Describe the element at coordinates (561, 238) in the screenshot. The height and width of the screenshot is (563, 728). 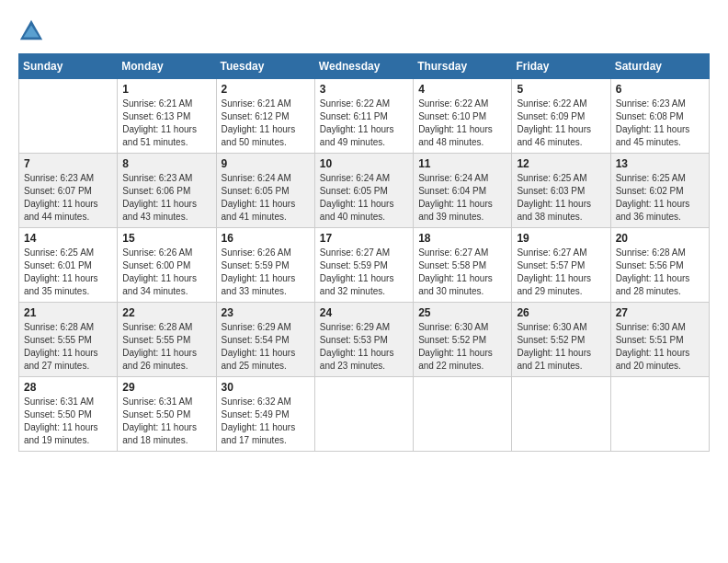
I see `day-number: 19` at that location.